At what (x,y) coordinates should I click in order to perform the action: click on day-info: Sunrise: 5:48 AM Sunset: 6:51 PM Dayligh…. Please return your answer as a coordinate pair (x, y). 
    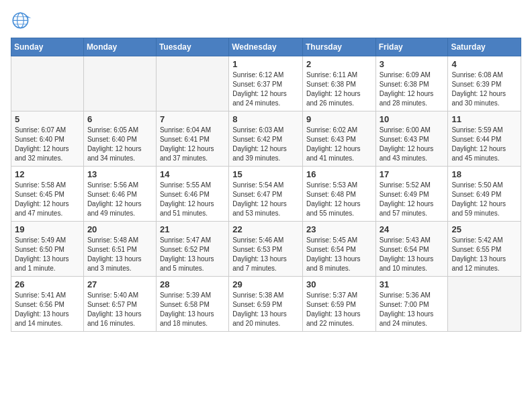
    Looking at the image, I should click on (120, 255).